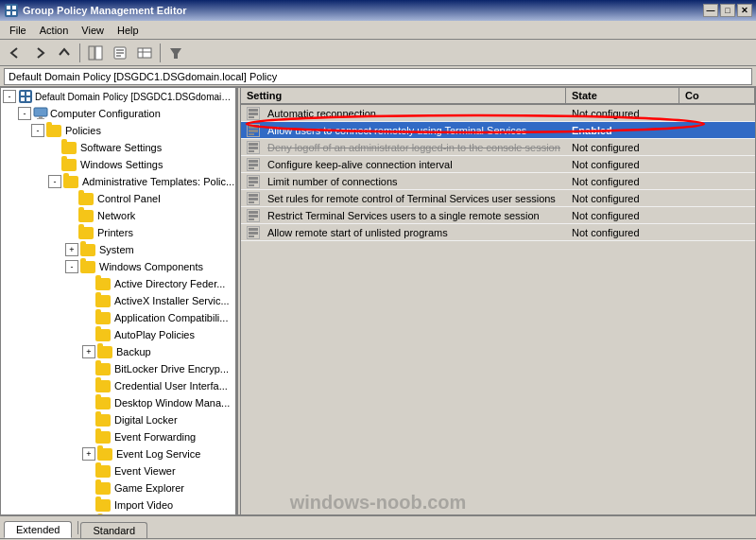 The image size is (756, 540). I want to click on back-button, so click(15, 53).